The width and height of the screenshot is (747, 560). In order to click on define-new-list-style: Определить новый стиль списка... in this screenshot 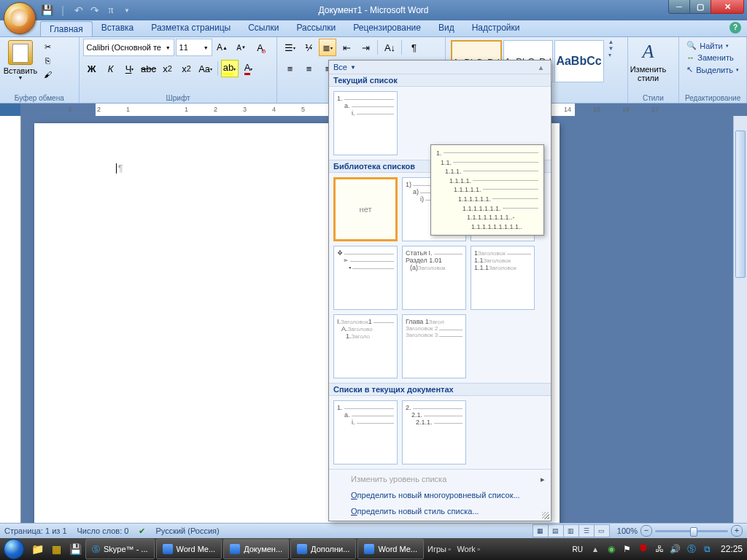, I will do `click(440, 511)`.